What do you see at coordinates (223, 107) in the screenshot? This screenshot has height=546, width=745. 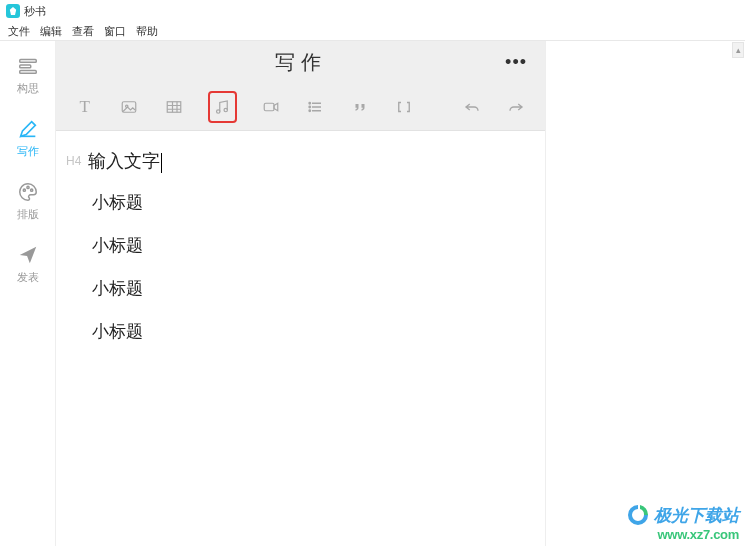 I see `toolbar-music-button` at bounding box center [223, 107].